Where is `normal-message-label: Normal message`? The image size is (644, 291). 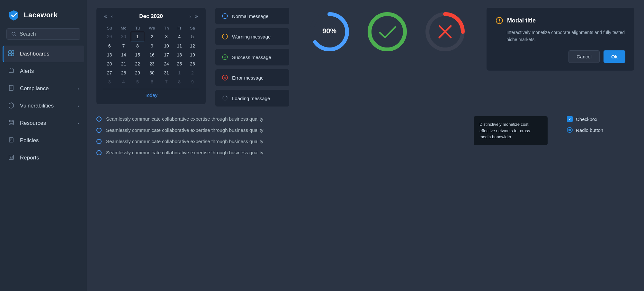 normal-message-label: Normal message is located at coordinates (250, 16).